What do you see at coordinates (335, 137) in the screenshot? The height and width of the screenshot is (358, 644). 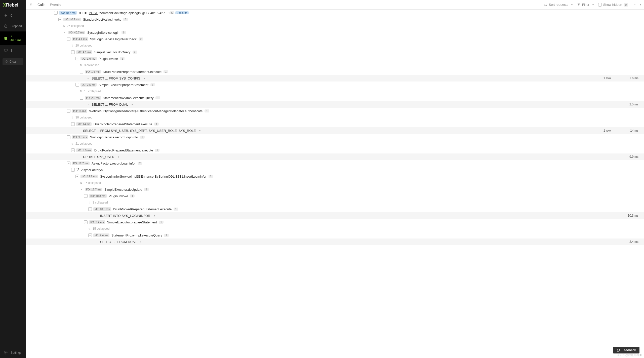 I see `call-row: −I/O: 9.9 msSysLoginService.recordLoginI…` at bounding box center [335, 137].